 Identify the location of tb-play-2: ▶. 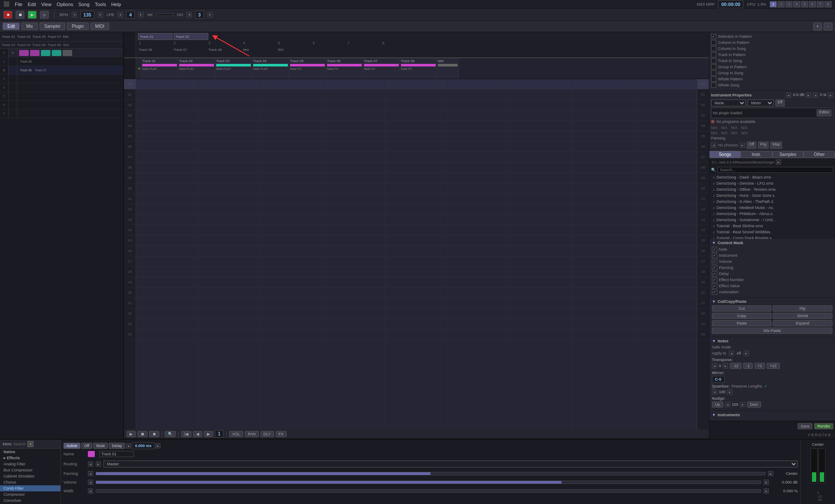
(209, 434).